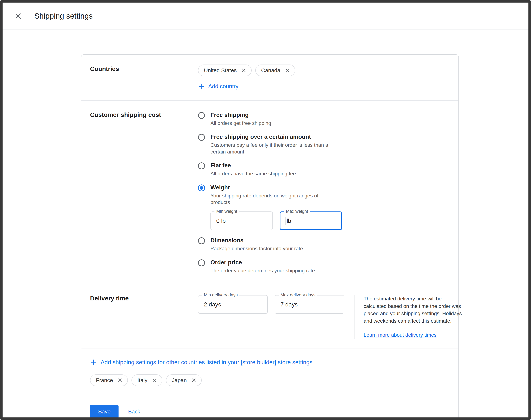 Image resolution: width=531 pixels, height=420 pixels. What do you see at coordinates (270, 362) in the screenshot?
I see `add-shipping-settings-link: Add shipping settings for other countrie…` at bounding box center [270, 362].